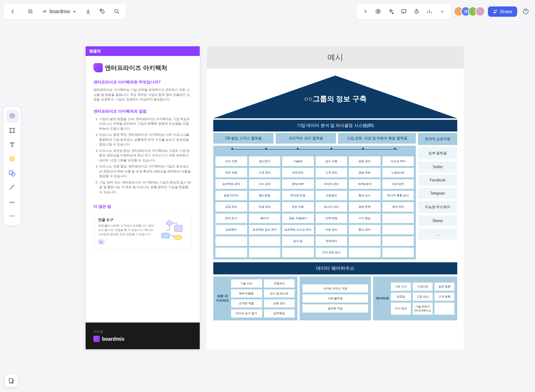 The height and width of the screenshot is (392, 535). I want to click on grid-cell: 고정 자산, so click(423, 296).